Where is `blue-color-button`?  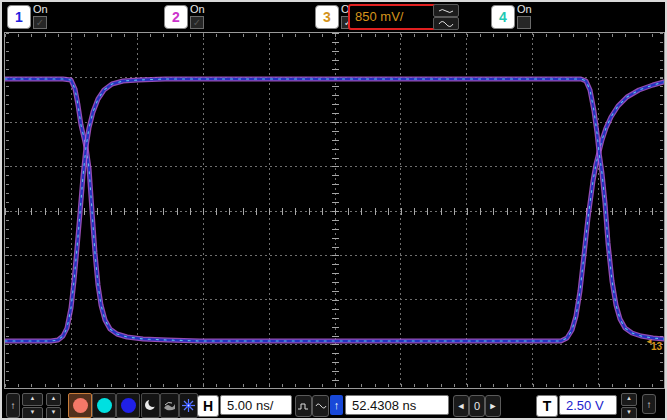 blue-color-button is located at coordinates (128, 406).